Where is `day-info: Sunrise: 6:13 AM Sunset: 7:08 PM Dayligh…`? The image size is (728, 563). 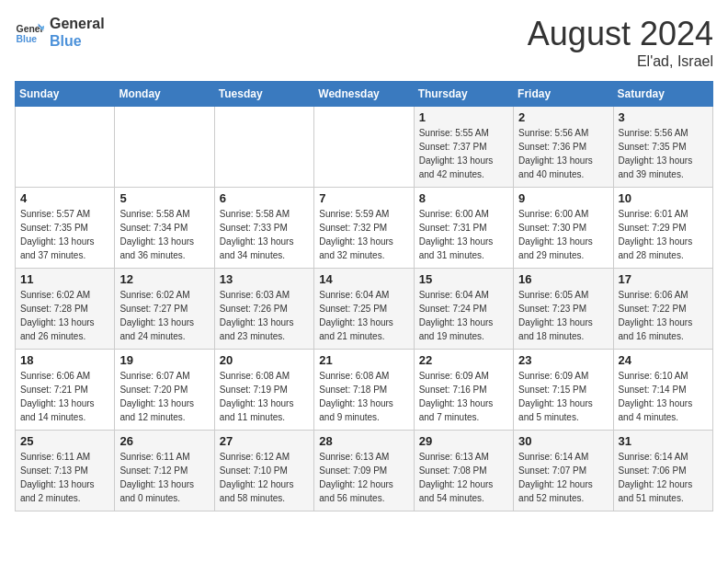 day-info: Sunrise: 6:13 AM Sunset: 7:08 PM Dayligh… is located at coordinates (463, 477).